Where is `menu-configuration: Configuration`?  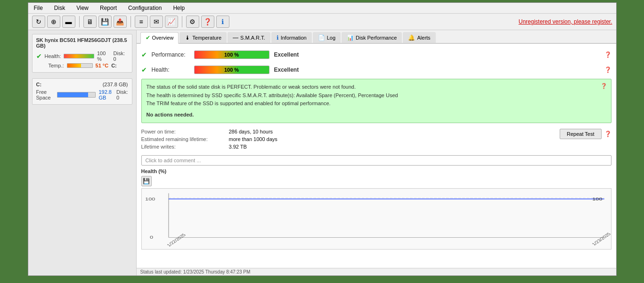
menu-configuration: Configuration is located at coordinates (145, 8).